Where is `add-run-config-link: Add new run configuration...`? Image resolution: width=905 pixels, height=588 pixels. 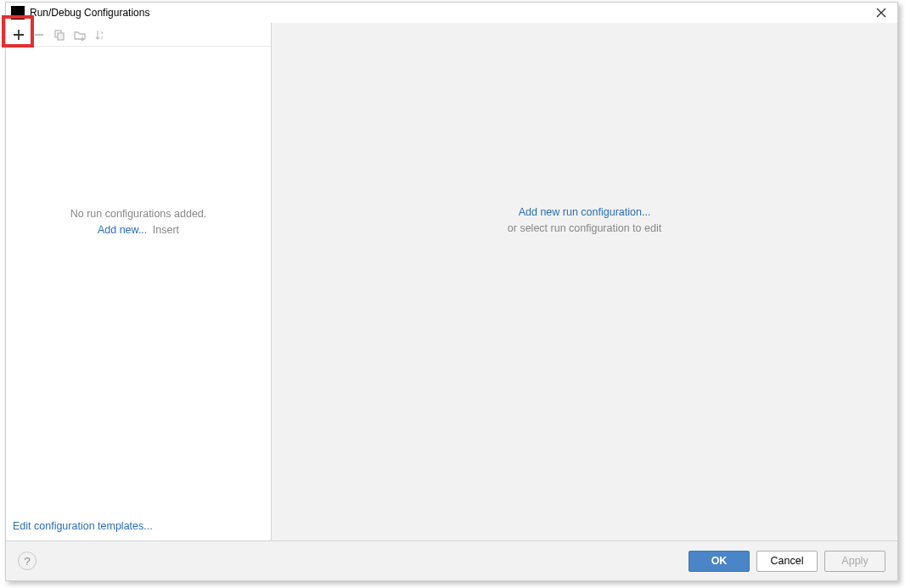 add-run-config-link: Add new run configuration... is located at coordinates (585, 212).